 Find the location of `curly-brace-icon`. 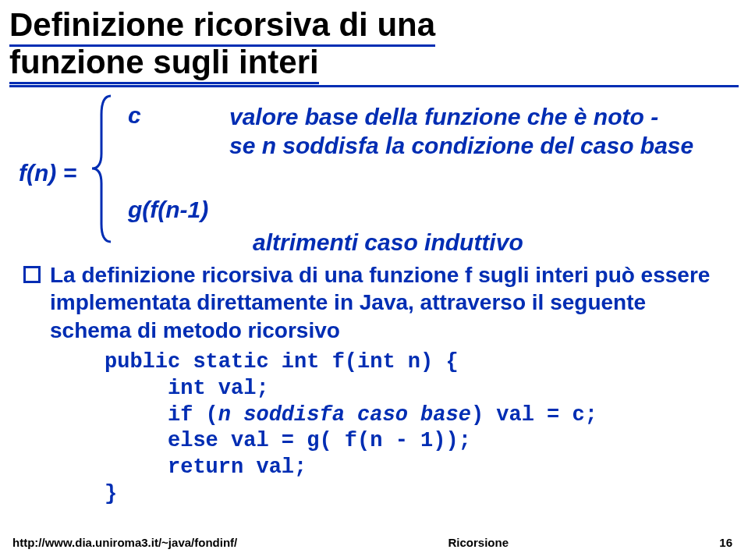

curly-brace-icon is located at coordinates (103, 168).